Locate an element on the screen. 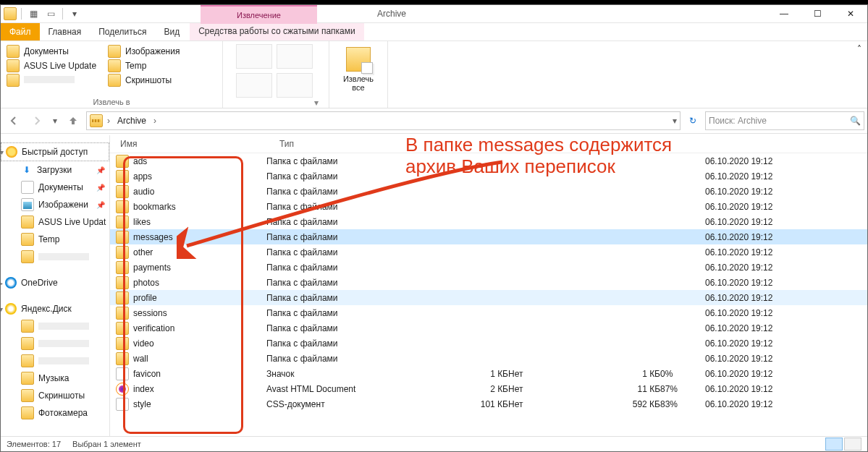 Image resolution: width=868 pixels, height=452 pixels. tree-label: Документы is located at coordinates (61, 187).